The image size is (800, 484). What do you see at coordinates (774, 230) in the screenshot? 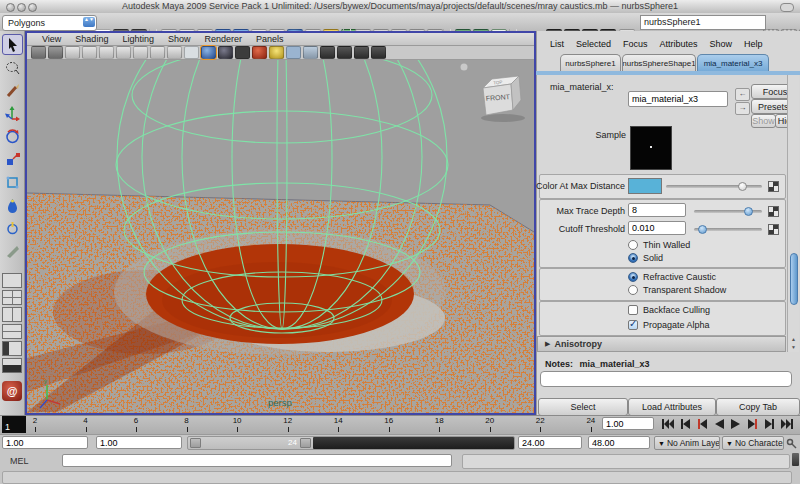
I see `map-texture-icon` at bounding box center [774, 230].